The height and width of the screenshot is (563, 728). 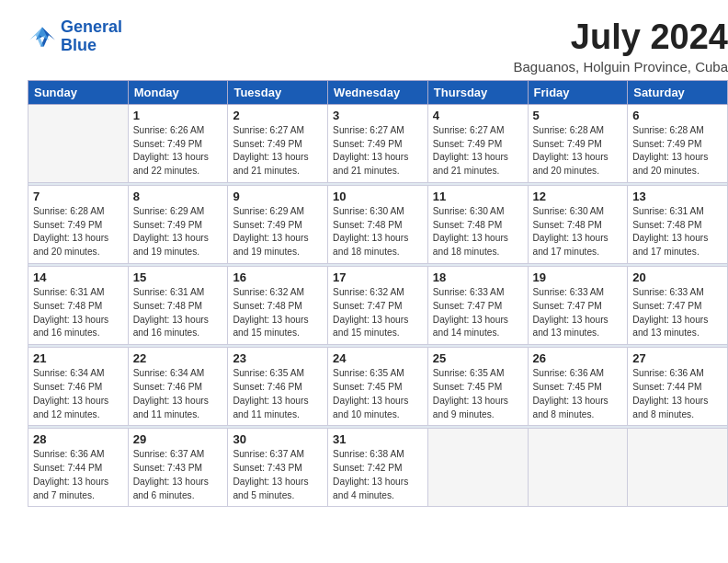 What do you see at coordinates (278, 359) in the screenshot?
I see `day-number: 23` at bounding box center [278, 359].